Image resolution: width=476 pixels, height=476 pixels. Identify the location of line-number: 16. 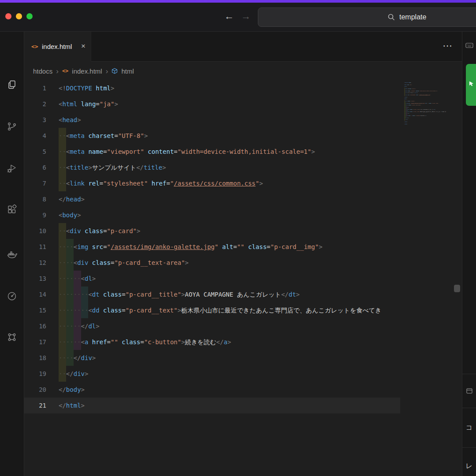
(41, 326).